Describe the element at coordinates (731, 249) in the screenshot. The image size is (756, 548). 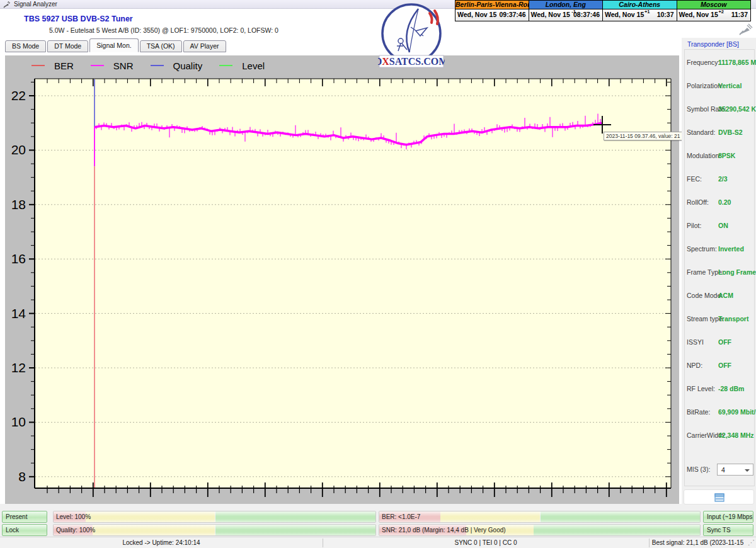
I see `transponder-row-value: Inverted` at that location.